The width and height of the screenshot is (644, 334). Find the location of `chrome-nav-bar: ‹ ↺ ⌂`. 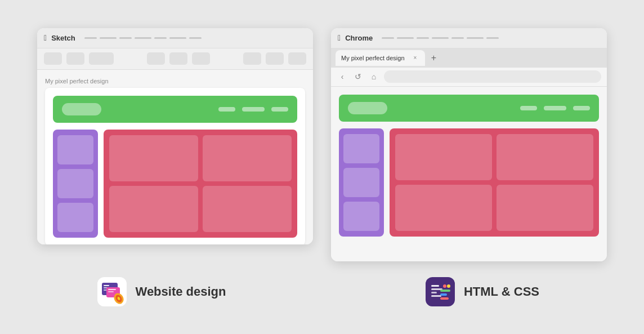

chrome-nav-bar: ‹ ↺ ⌂ is located at coordinates (469, 77).